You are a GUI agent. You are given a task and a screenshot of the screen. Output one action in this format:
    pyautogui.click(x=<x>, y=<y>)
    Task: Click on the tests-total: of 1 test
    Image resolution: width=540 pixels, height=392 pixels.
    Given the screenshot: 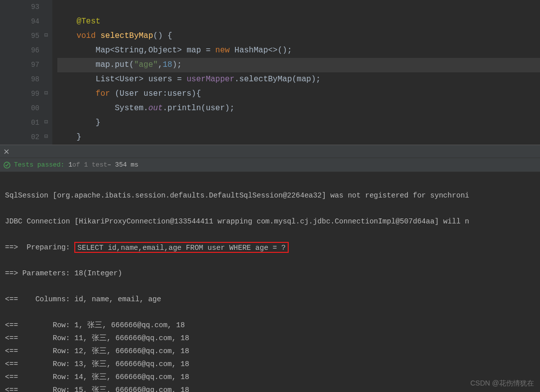 What is the action you would take?
    pyautogui.click(x=90, y=165)
    